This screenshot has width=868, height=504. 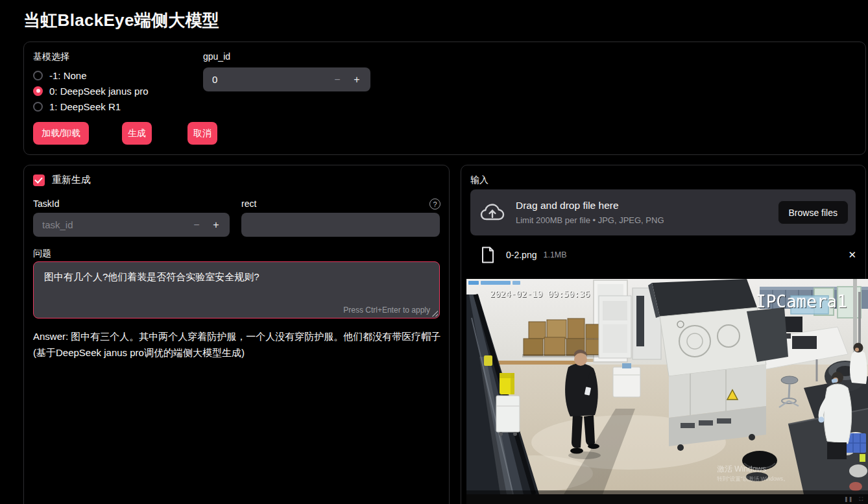 I want to click on file-document-icon, so click(x=488, y=255).